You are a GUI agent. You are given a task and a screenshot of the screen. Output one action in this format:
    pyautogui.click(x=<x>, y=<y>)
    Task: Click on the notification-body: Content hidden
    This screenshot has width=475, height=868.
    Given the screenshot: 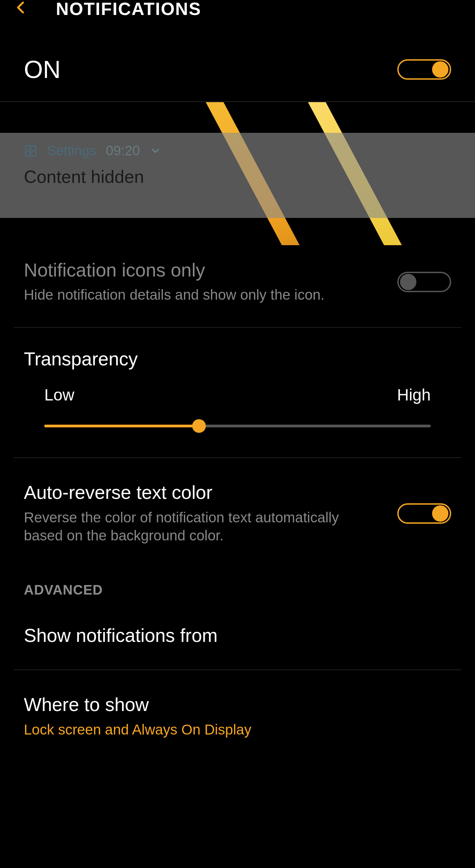 What is the action you would take?
    pyautogui.click(x=238, y=177)
    